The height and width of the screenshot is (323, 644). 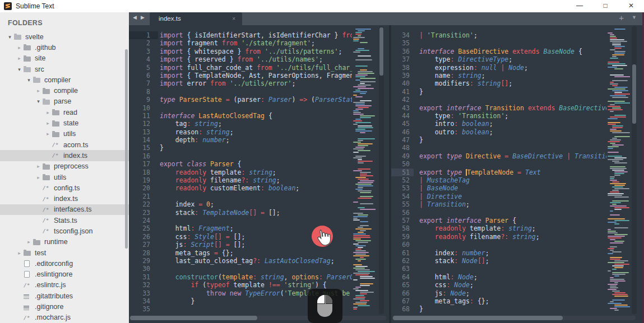 What do you see at coordinates (364, 171) in the screenshot?
I see `minimap` at bounding box center [364, 171].